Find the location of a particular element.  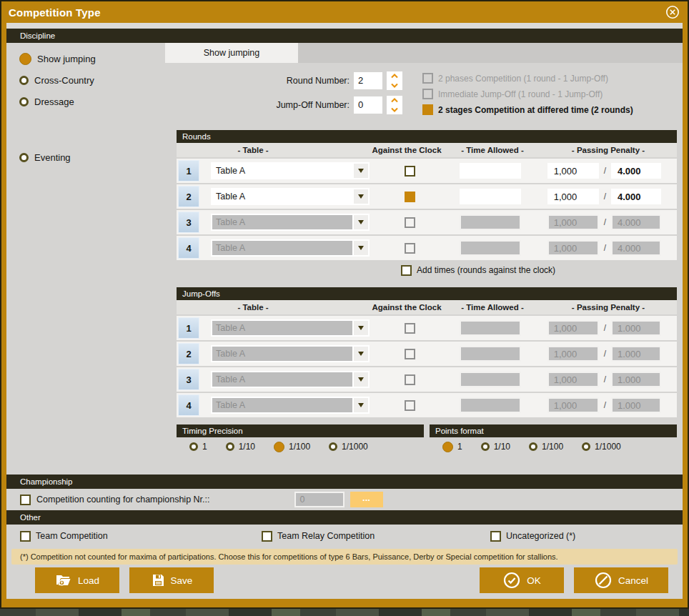

discipline-header: Discipline is located at coordinates (344, 36).